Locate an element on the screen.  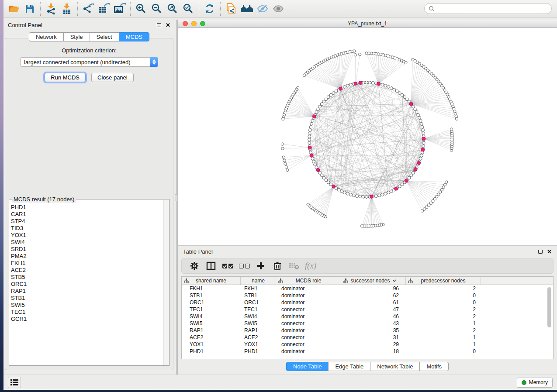
zoom-in-icon is located at coordinates (141, 9).